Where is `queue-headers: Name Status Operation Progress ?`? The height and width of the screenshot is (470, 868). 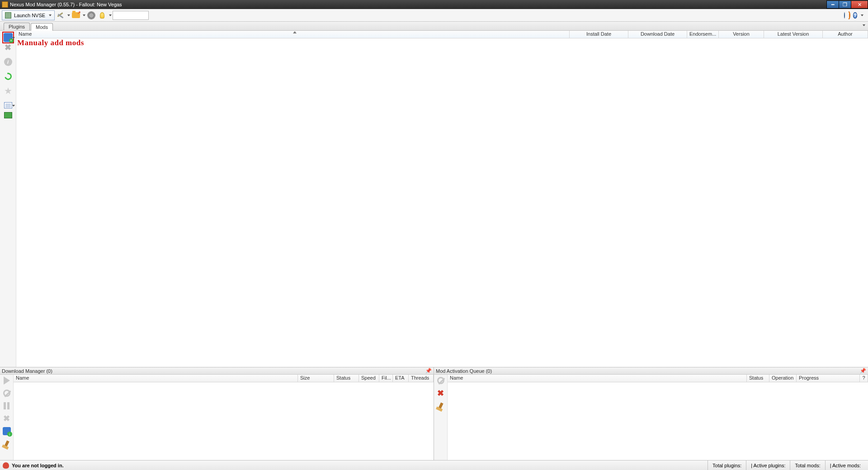
queue-headers: Name Status Operation Progress ? is located at coordinates (658, 379).